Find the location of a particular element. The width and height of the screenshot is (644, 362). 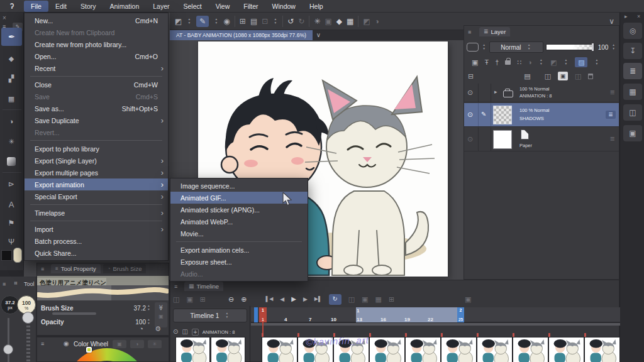

hue-ring is located at coordinates (107, 355).